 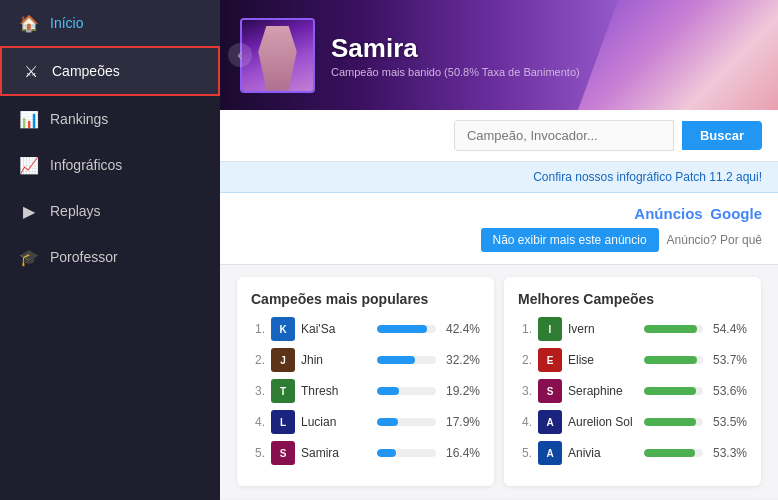 I want to click on sidebar-label-rankings: Rankings, so click(x=79, y=119).